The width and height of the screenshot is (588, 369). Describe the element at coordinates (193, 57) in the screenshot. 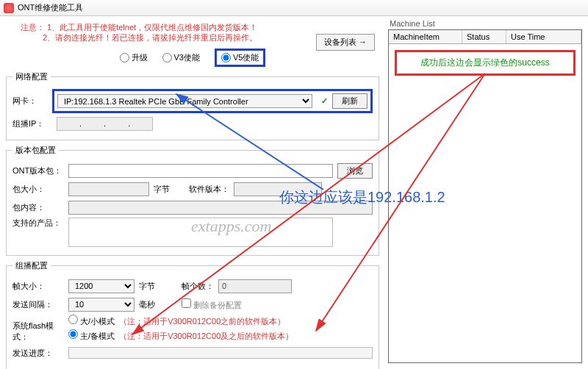

I see `mode-radio-group: 升级 V3使能 V5使能` at that location.